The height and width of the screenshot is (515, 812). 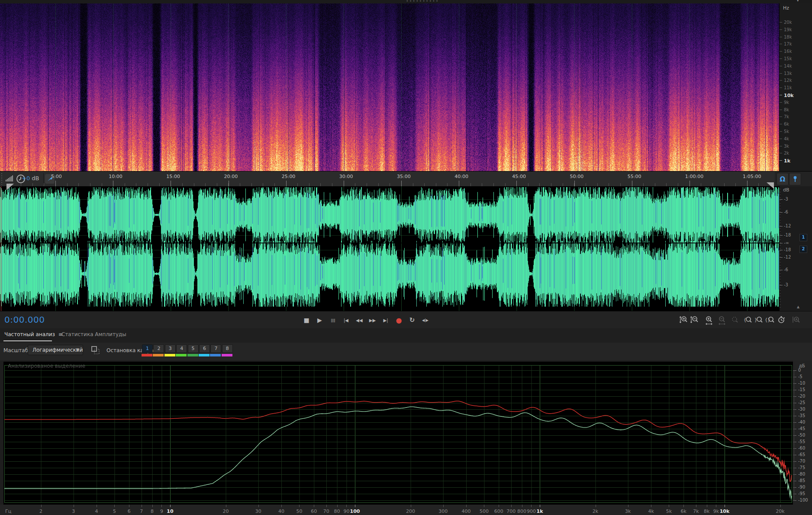 What do you see at coordinates (333, 320) in the screenshot?
I see `pause-button: ▮▮` at bounding box center [333, 320].